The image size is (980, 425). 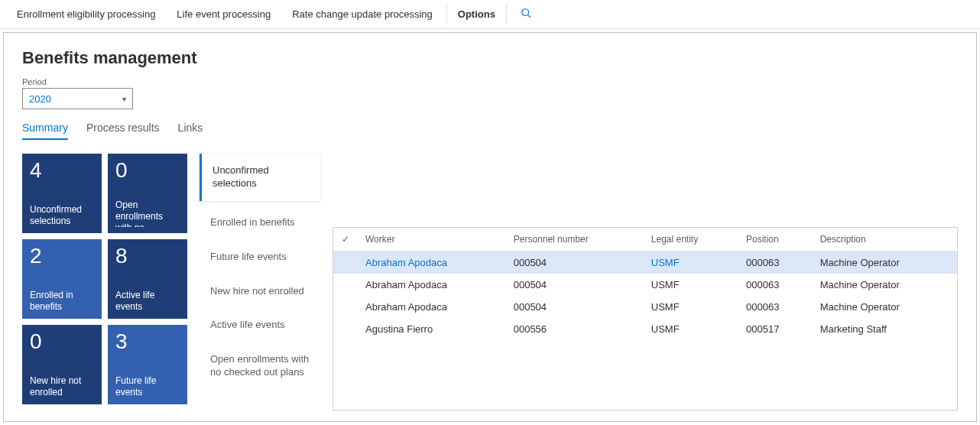 I want to click on category-future-life: Future life events, so click(x=260, y=257).